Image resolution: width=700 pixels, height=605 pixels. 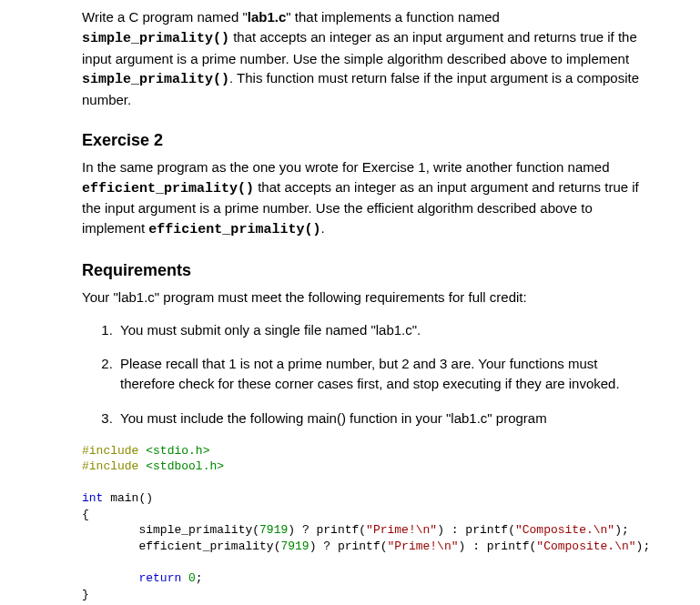 I want to click on code-token: <stdbool.h>, so click(x=181, y=466).